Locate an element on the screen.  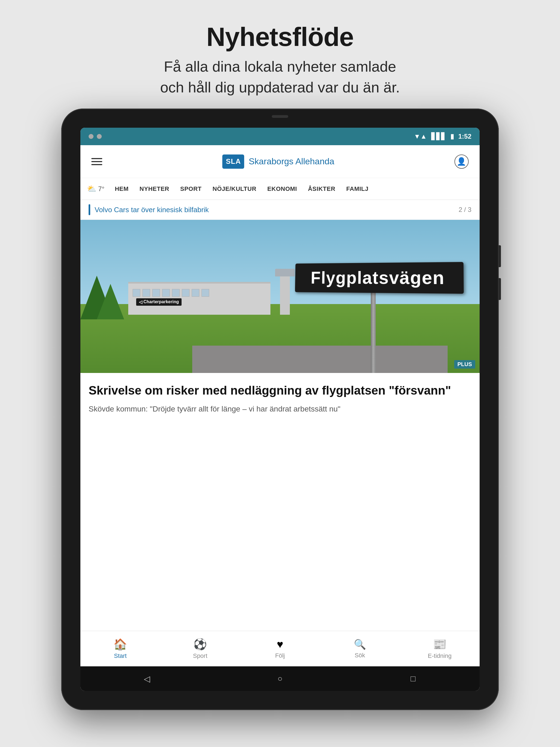
tab-folj: ♥ Följ is located at coordinates (280, 649).